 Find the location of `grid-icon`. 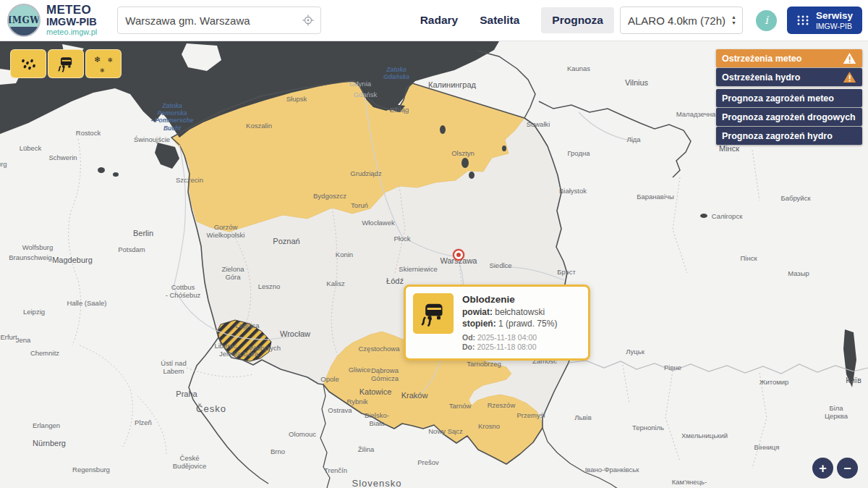

grid-icon is located at coordinates (803, 20).